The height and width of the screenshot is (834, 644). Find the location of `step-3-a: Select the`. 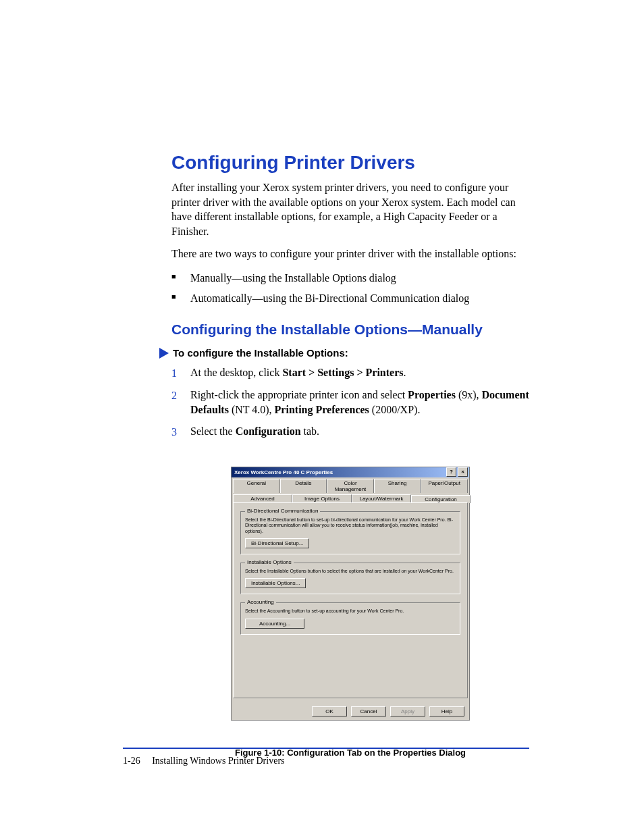

step-3-a: Select the is located at coordinates (213, 431).